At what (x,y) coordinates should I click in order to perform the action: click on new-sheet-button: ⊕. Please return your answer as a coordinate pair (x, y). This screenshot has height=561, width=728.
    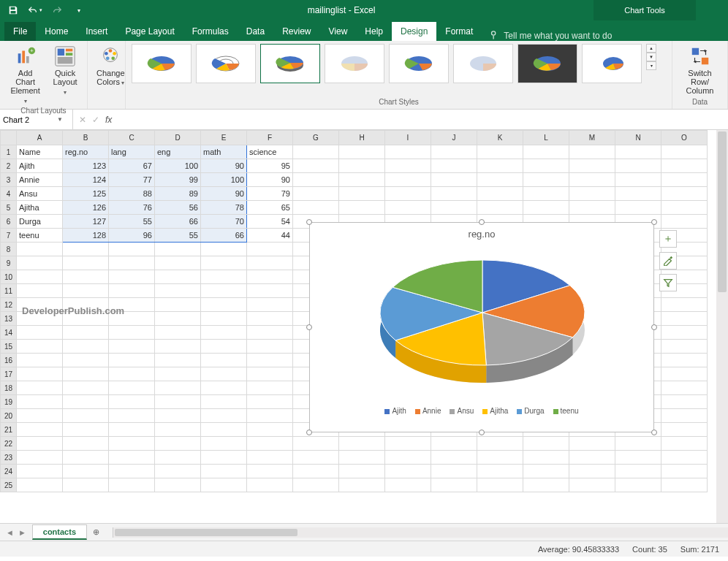
    Looking at the image, I should click on (96, 532).